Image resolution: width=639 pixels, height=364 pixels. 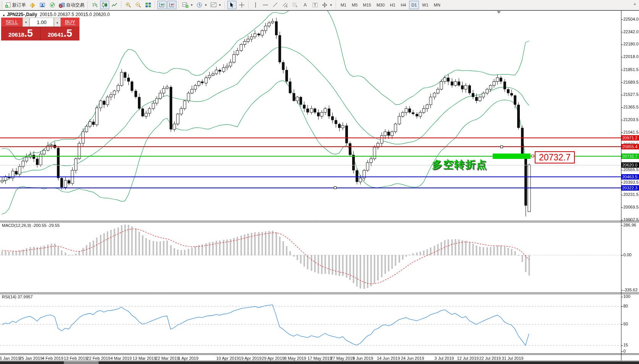 What do you see at coordinates (128, 5) in the screenshot?
I see `zoom-in-button` at bounding box center [128, 5].